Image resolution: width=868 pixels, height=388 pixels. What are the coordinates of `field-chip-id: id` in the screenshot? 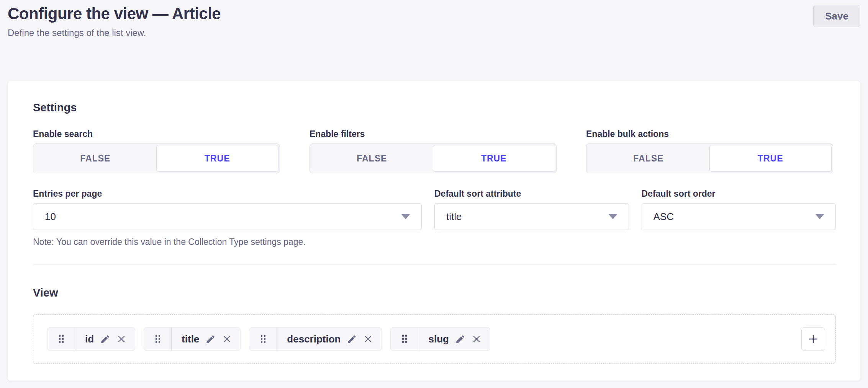 It's located at (91, 339).